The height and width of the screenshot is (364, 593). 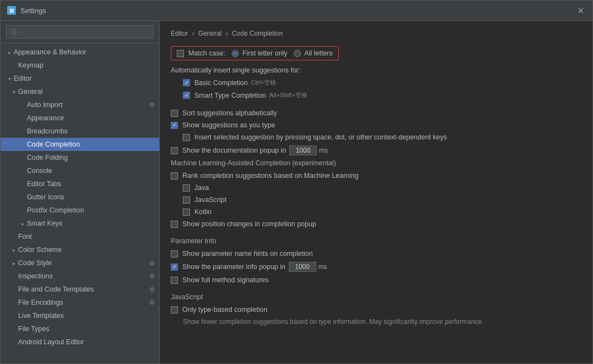 I want to click on basic-completion-checkbox, so click(x=187, y=82).